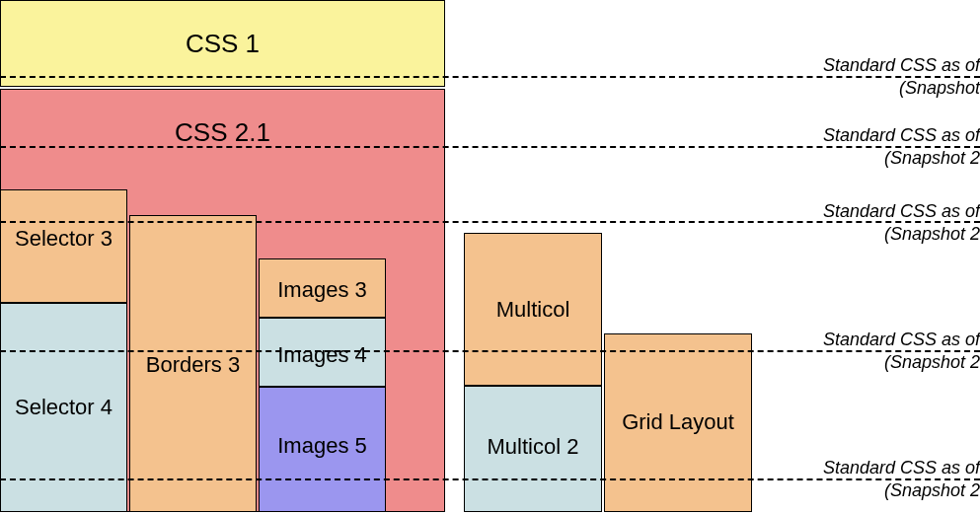  Describe the element at coordinates (902, 146) in the screenshot. I see `snapshot-label-2: Standard CSS as of (Snapshot 2` at that location.